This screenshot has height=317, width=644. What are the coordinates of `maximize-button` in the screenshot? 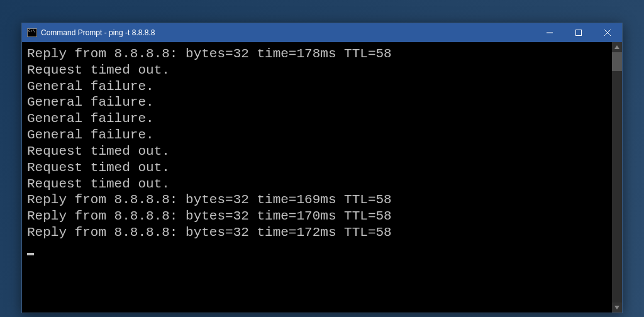 It's located at (579, 33).